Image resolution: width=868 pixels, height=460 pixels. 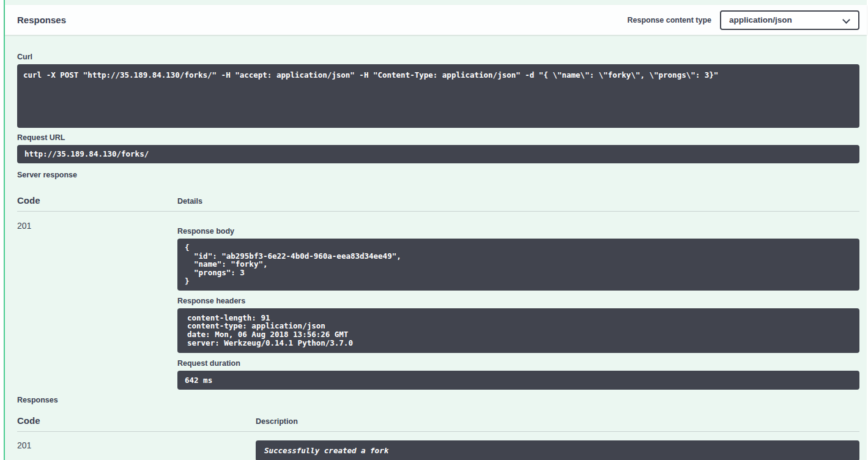 What do you see at coordinates (97, 306) in the screenshot?
I see `server-response-code: 201` at bounding box center [97, 306].